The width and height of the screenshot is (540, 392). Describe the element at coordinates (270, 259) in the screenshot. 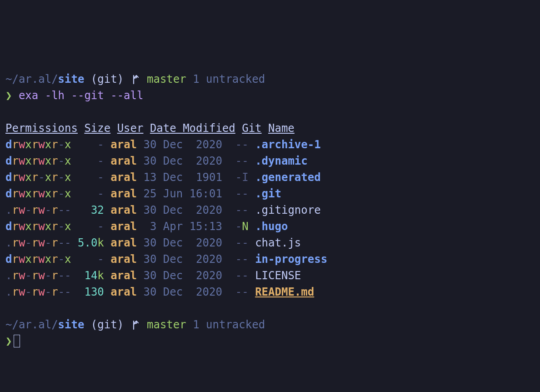

I see `file-row: drwxrwxr-x - aral 30 Dec 2020 -- in-prog…` at that location.